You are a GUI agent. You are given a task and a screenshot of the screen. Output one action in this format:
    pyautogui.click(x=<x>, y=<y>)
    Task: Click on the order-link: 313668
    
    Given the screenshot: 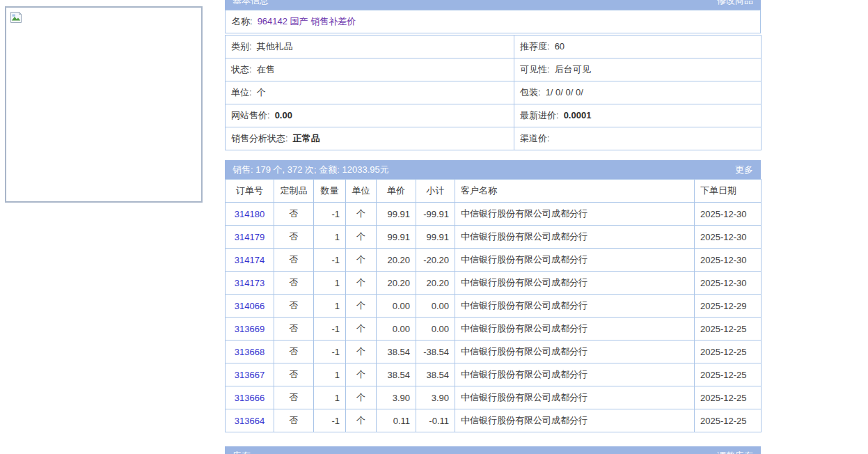 What is the action you would take?
    pyautogui.click(x=249, y=352)
    